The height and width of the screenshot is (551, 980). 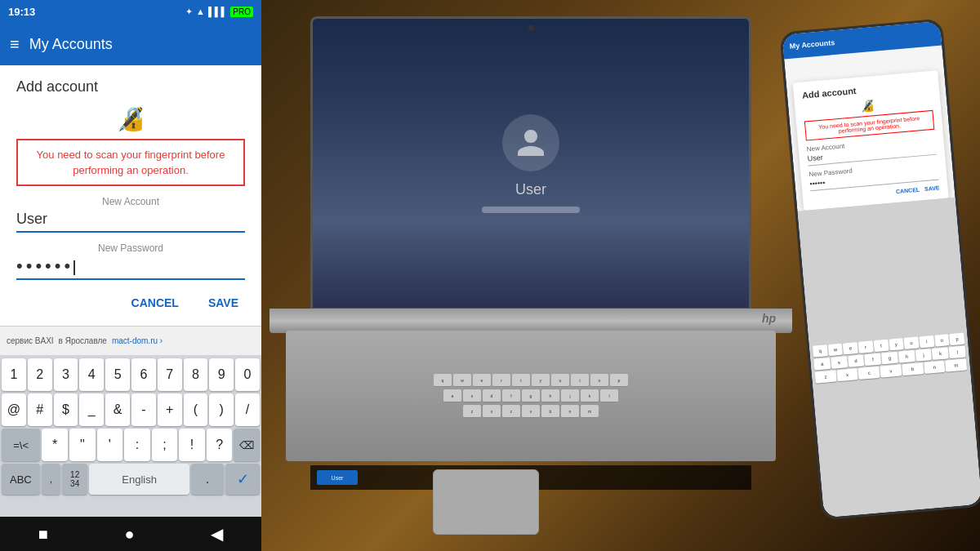 I want to click on phone-right-key-k: k, so click(x=941, y=353).